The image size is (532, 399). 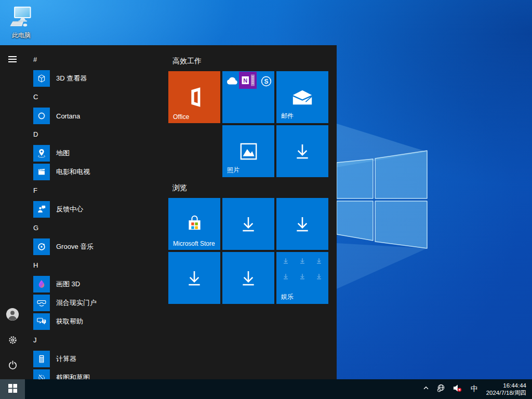 I want to click on windows-logo-icon, so click(x=12, y=390).